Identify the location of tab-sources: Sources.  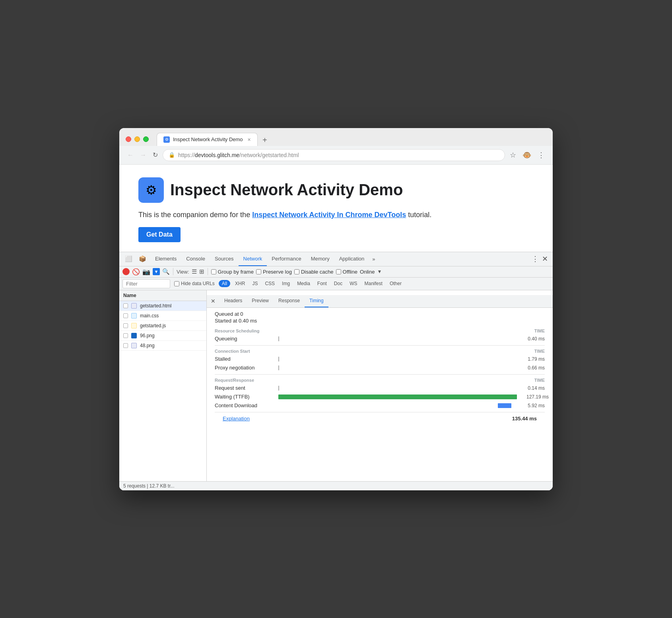
(224, 259).